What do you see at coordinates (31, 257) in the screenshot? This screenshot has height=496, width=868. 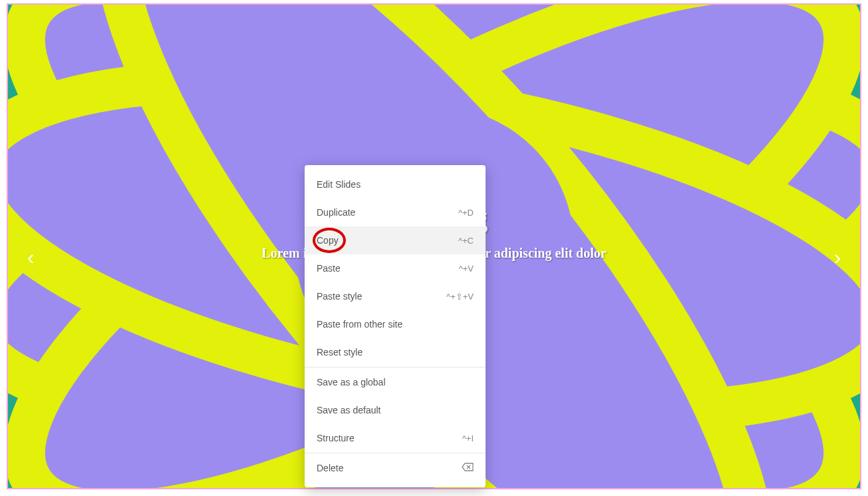 I see `carousel-prev-button: ‹` at bounding box center [31, 257].